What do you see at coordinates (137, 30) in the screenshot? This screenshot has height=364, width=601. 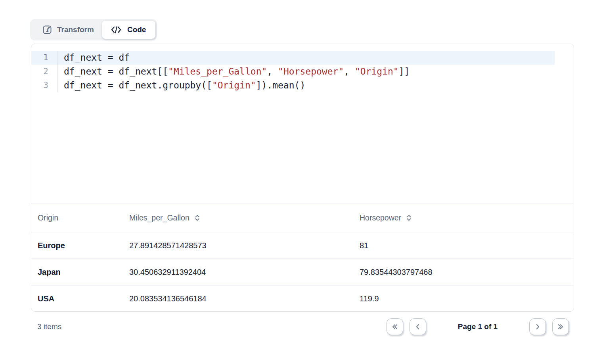 I see `tab-code-label: Code` at bounding box center [137, 30].